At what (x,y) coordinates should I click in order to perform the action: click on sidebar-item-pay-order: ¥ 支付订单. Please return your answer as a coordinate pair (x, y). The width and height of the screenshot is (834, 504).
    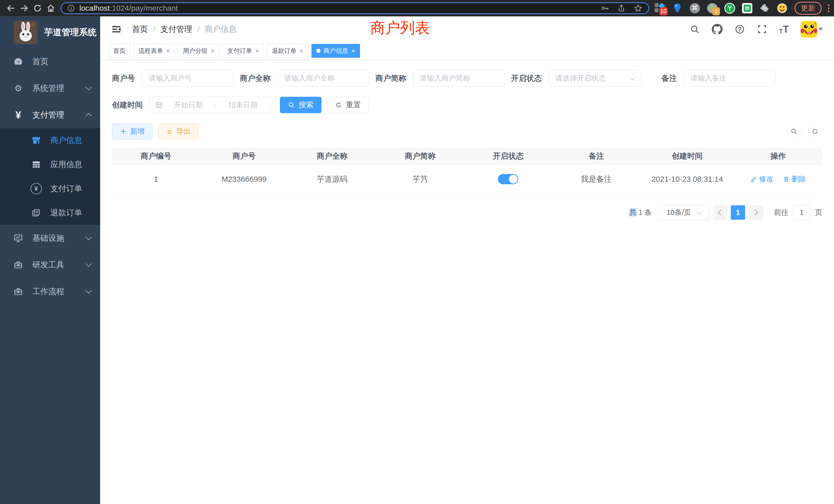
    Looking at the image, I should click on (50, 189).